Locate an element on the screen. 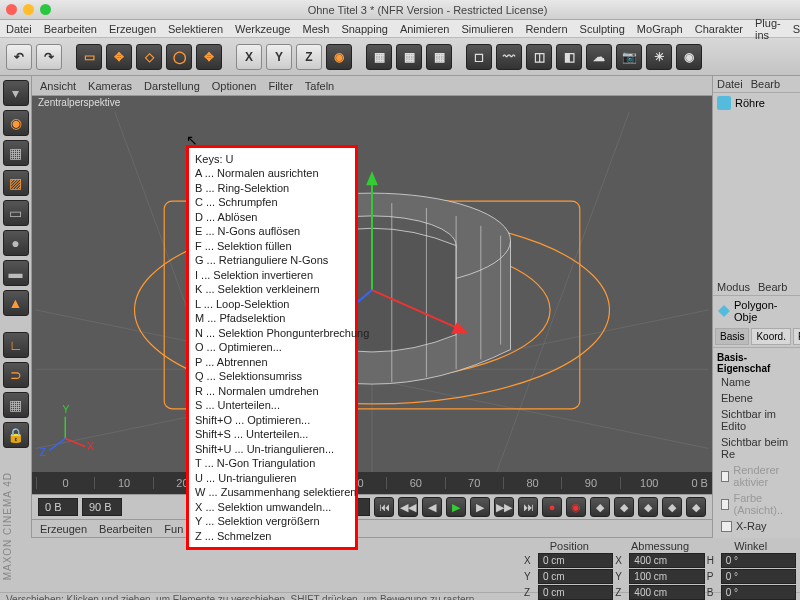 The width and height of the screenshot is (800, 600). shortcut-item: O ... Optimieren... is located at coordinates (272, 348).